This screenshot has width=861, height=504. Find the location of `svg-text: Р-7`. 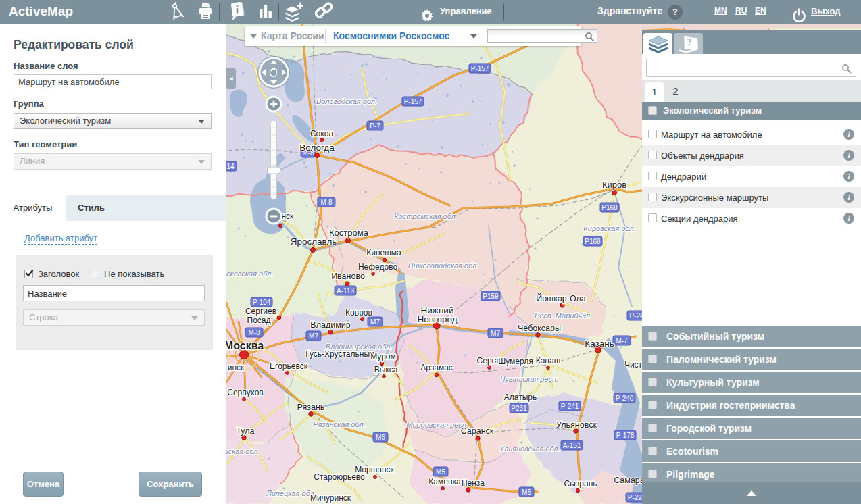

svg-text: Р-7 is located at coordinates (375, 126).